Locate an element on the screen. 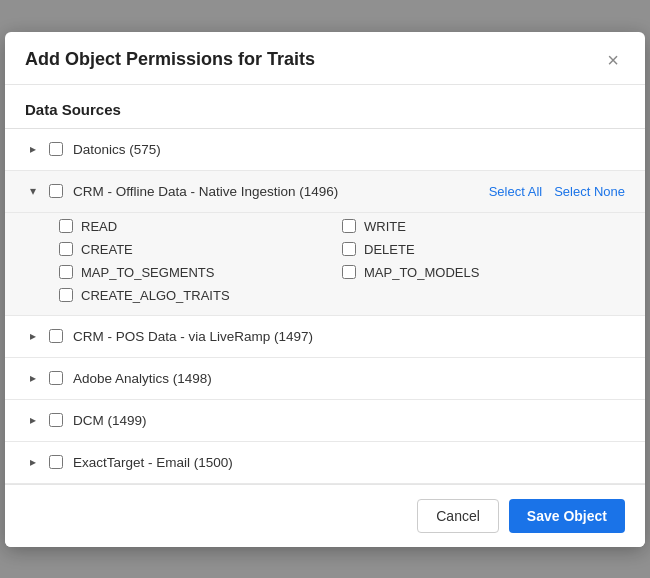 The height and width of the screenshot is (578, 650). perm-item-create: CREATE is located at coordinates (200, 250).